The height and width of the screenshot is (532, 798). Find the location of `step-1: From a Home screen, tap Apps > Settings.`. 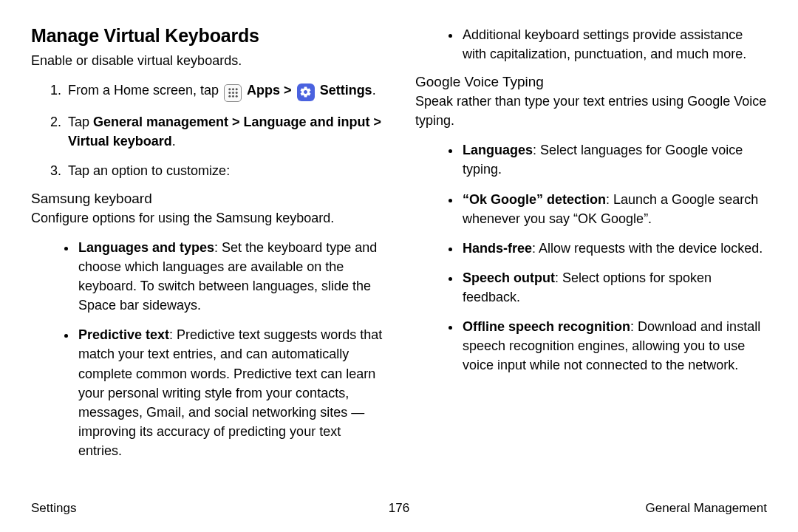

step-1: From a Home screen, tap Apps > Settings. is located at coordinates (224, 92).